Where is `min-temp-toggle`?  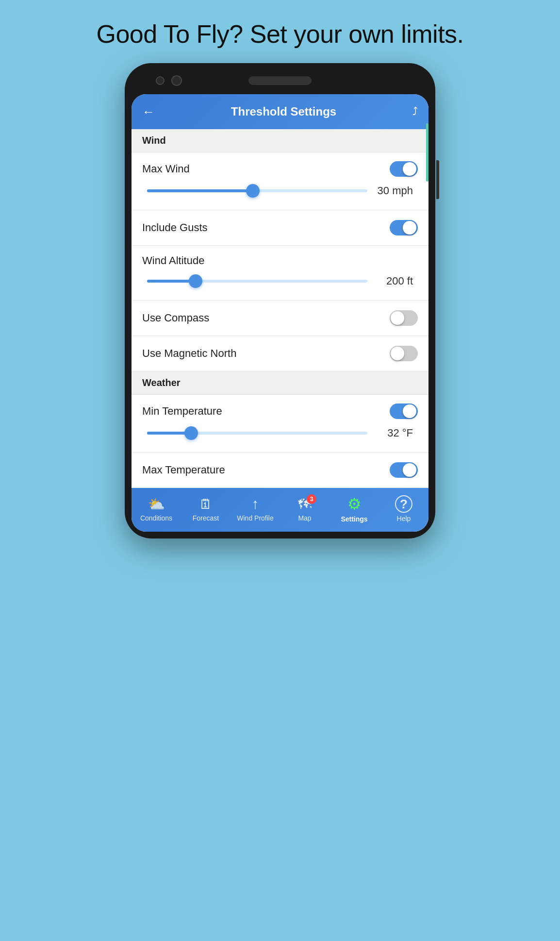 min-temp-toggle is located at coordinates (404, 411).